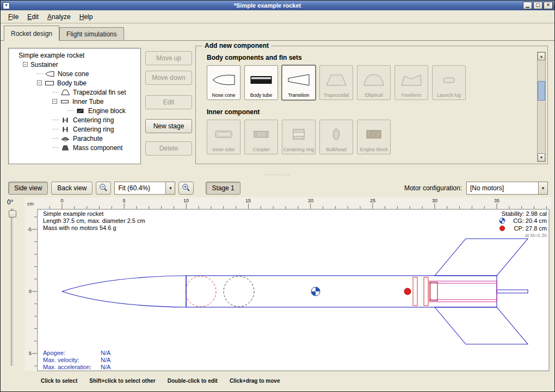 The image size is (555, 392). What do you see at coordinates (50, 74) in the screenshot?
I see `nose-cone-icon` at bounding box center [50, 74].